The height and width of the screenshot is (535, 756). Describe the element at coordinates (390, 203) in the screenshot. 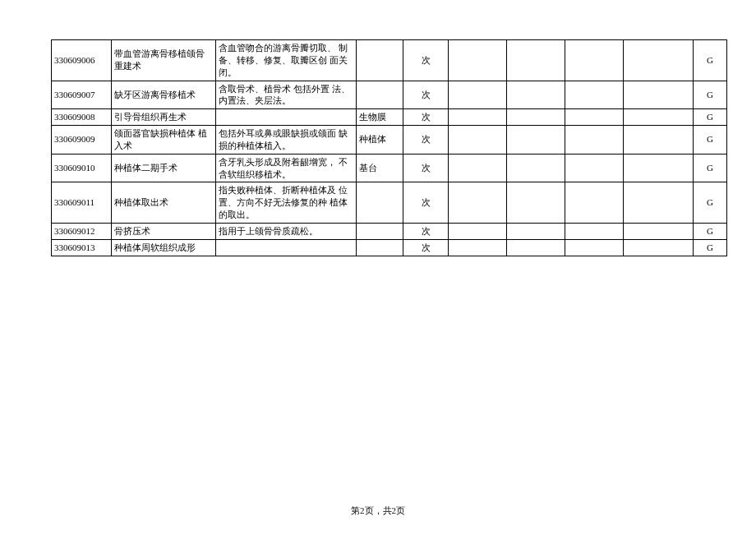

I see `table-row: 330609011种植体取出术指失败种植体、折断种植体及 位置、方向不好无法修复…` at that location.